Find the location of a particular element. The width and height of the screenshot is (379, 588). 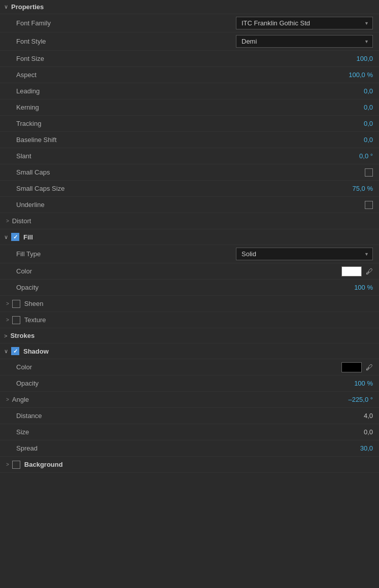

angle-chevron-icon: > is located at coordinates (8, 400).